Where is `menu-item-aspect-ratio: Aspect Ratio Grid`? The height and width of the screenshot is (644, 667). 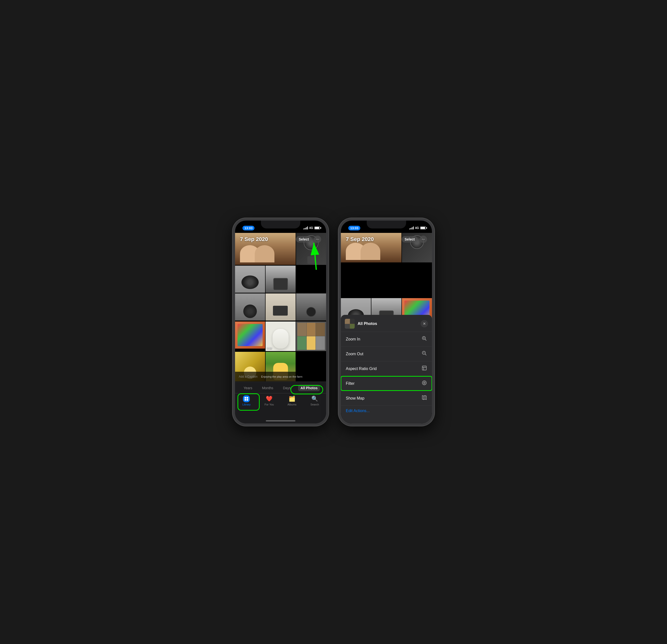 menu-item-aspect-ratio: Aspect Ratio Grid is located at coordinates (387, 369).